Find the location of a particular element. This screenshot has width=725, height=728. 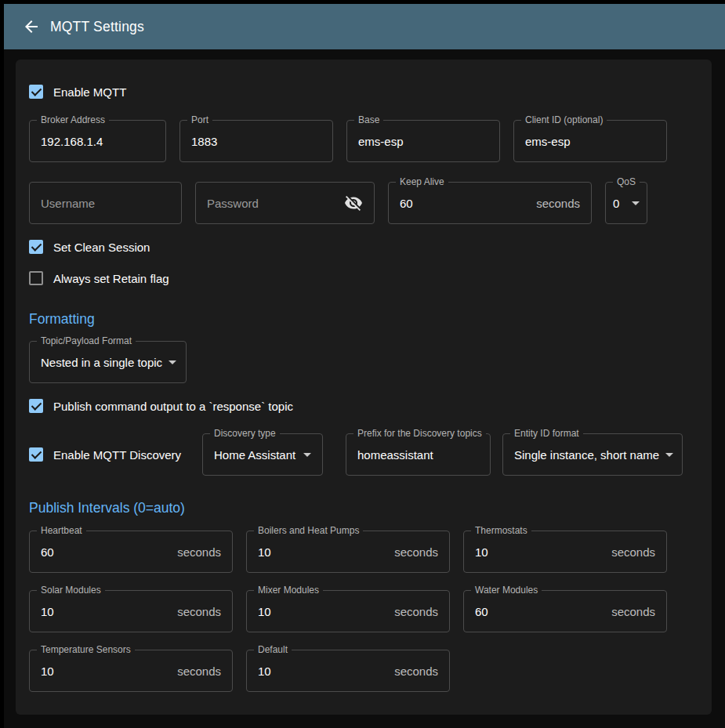

interval-field-heartbeat: Heartbeat 60 seconds is located at coordinates (131, 552).